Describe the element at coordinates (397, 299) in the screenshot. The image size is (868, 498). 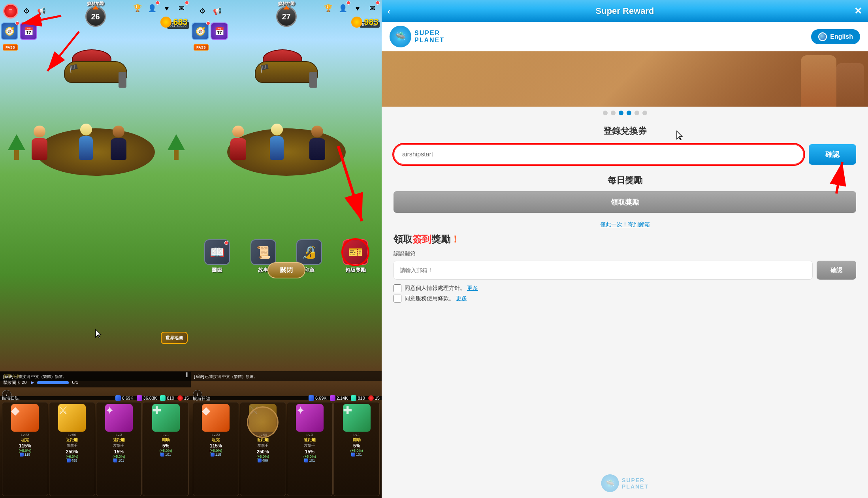
I see `checkbox-terms` at that location.